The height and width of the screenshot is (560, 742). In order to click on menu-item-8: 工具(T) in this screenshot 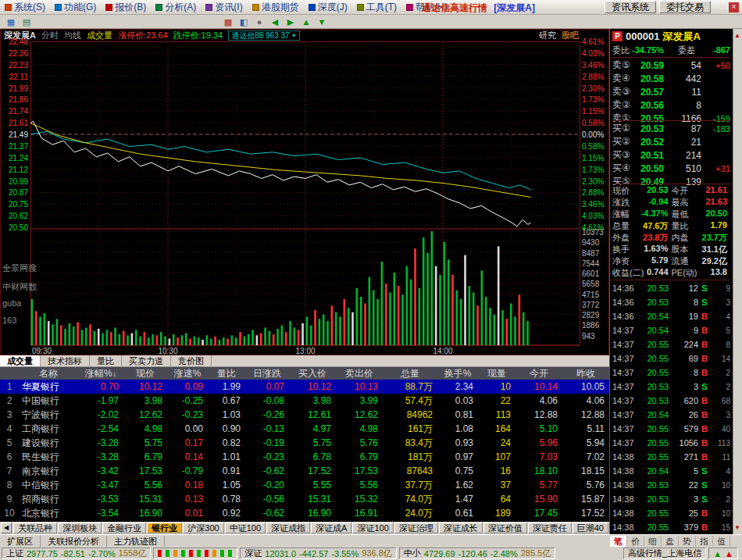, I will do `click(376, 7)`.